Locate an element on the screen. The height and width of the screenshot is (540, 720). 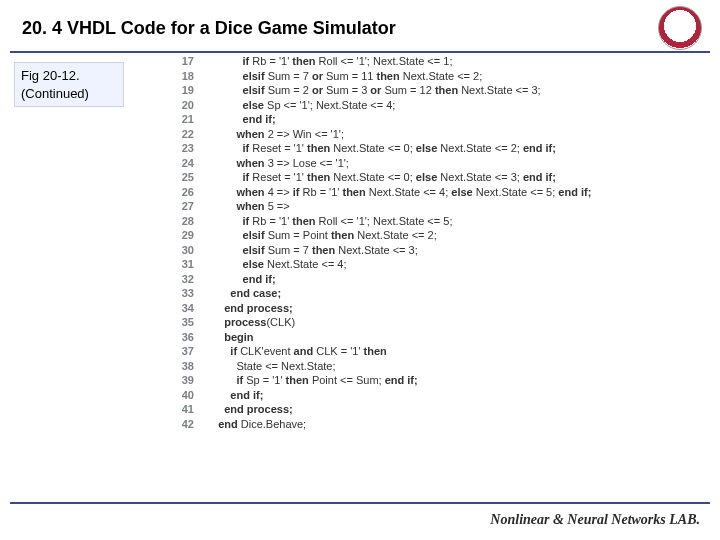
line-number: 20 is located at coordinates (181, 106).